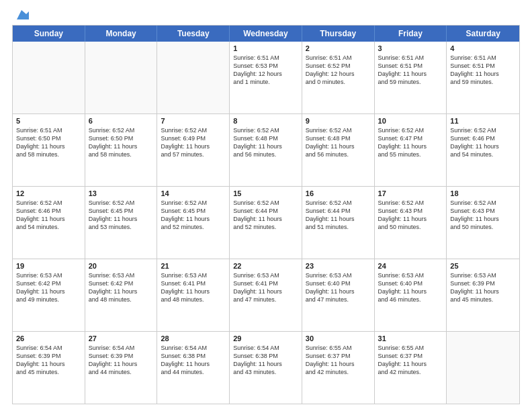 This screenshot has width=532, height=411. Describe the element at coordinates (121, 142) in the screenshot. I see `day-info: Sunrise: 6:52 AMSunset: 6:50 PMDaylight:…` at that location.